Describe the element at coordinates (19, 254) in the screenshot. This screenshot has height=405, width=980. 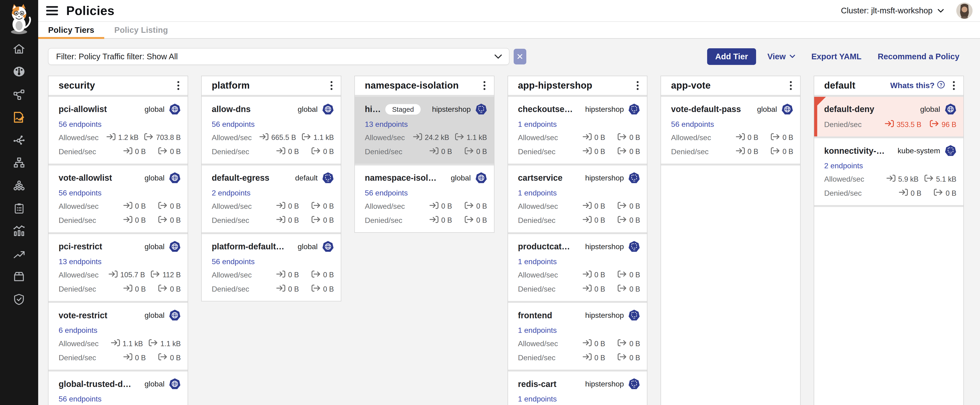
I see `sidebar-item-trends` at that location.